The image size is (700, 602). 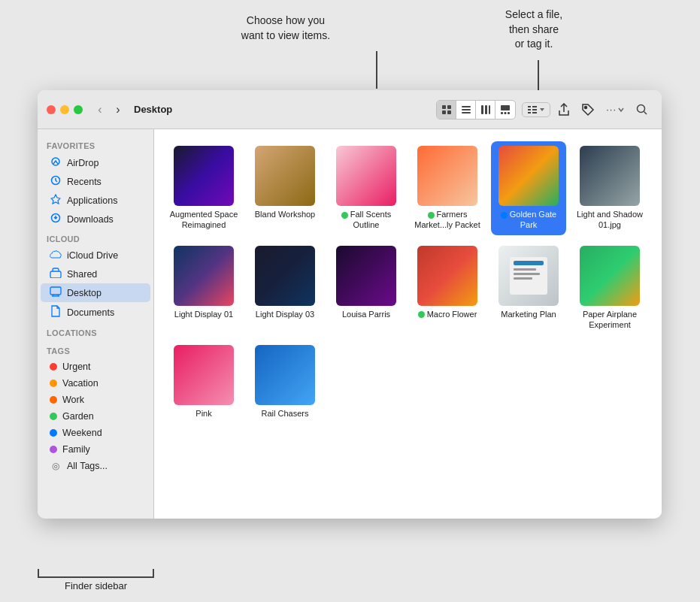 What do you see at coordinates (95, 383) in the screenshot?
I see `sidebar-item-vacation: Vacation` at bounding box center [95, 383].